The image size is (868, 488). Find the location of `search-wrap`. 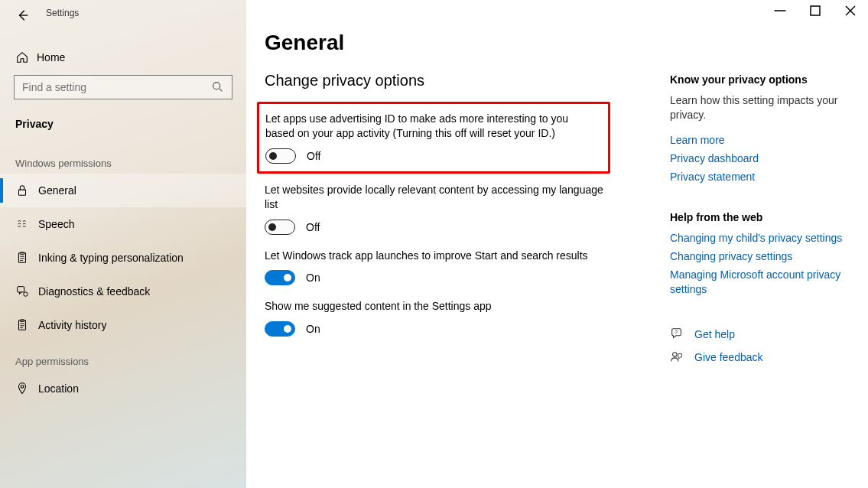

search-wrap is located at coordinates (123, 89).